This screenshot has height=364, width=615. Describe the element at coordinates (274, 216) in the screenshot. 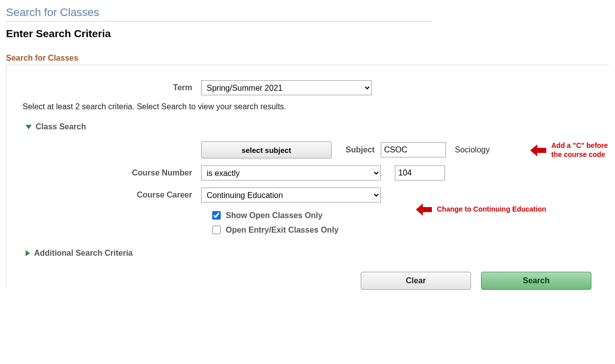

I see `show-open-label: Show Open Classes Only` at that location.